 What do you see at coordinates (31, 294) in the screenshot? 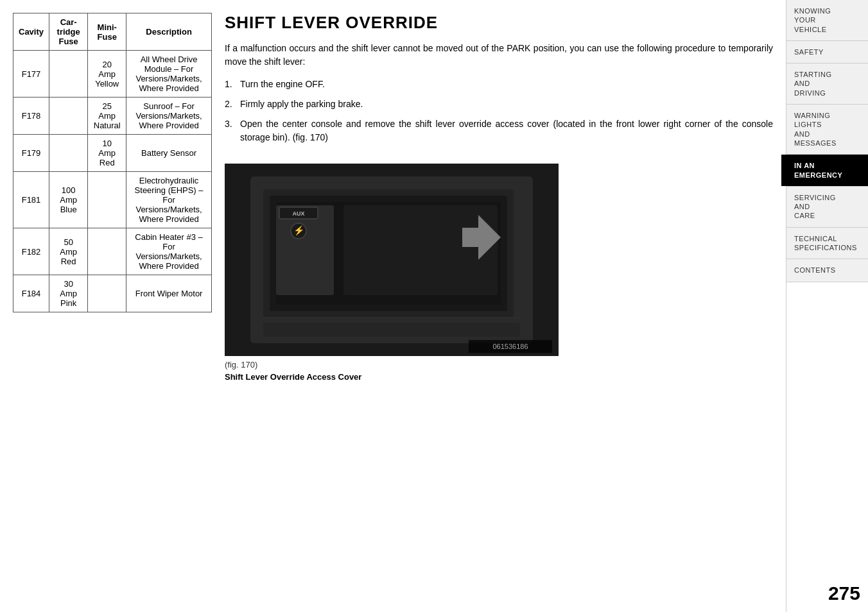
I see `cell-cavity: F184` at bounding box center [31, 294].